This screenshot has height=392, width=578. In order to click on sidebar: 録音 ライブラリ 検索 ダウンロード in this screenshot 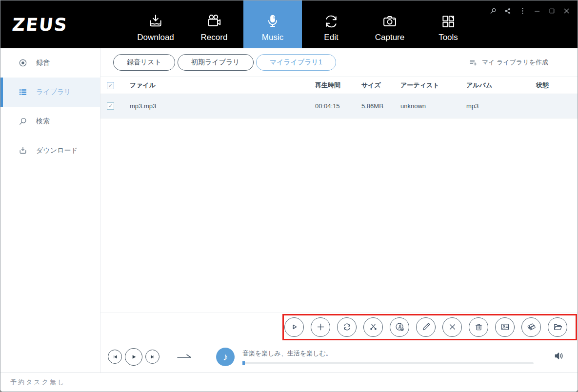, I will do `click(51, 211)`.